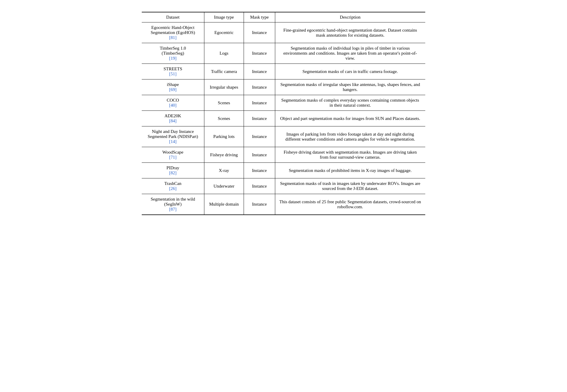  Describe the element at coordinates (173, 119) in the screenshot. I see `cell-dataset: ADE20K[84]` at that location.